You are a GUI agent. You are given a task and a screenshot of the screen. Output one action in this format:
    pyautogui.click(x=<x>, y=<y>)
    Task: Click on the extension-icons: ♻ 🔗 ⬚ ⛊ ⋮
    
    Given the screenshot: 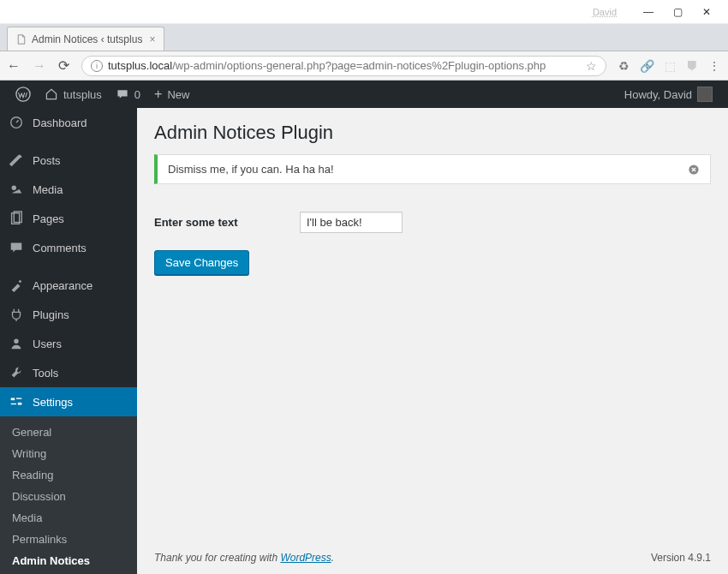 What is the action you would take?
    pyautogui.click(x=670, y=66)
    